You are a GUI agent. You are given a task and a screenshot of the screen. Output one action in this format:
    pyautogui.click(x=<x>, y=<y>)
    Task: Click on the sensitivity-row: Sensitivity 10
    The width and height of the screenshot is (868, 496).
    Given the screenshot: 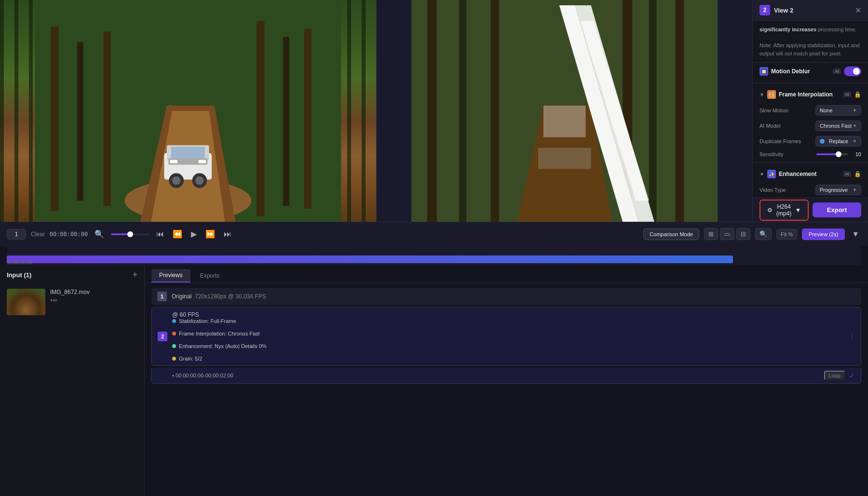 What is the action you would take?
    pyautogui.click(x=810, y=154)
    